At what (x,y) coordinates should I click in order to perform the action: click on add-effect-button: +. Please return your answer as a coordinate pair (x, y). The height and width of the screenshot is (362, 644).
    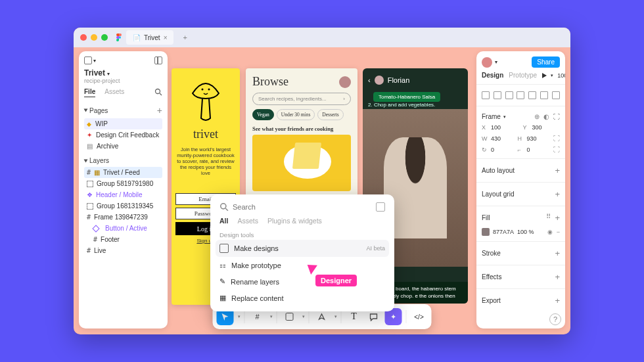
    Looking at the image, I should click on (557, 277).